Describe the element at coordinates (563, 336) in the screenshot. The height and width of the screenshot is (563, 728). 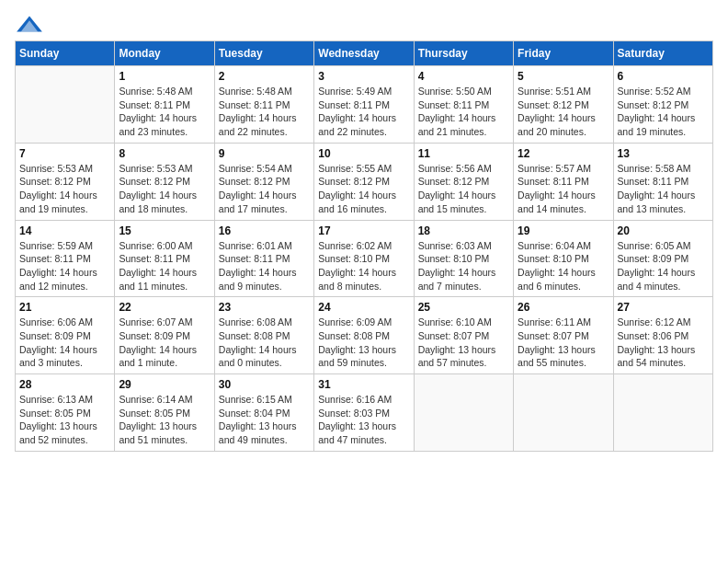
I see `calendar-cell: 26Sunrise: 6:11 AM Sunset: 8:07 PM Dayli…` at that location.